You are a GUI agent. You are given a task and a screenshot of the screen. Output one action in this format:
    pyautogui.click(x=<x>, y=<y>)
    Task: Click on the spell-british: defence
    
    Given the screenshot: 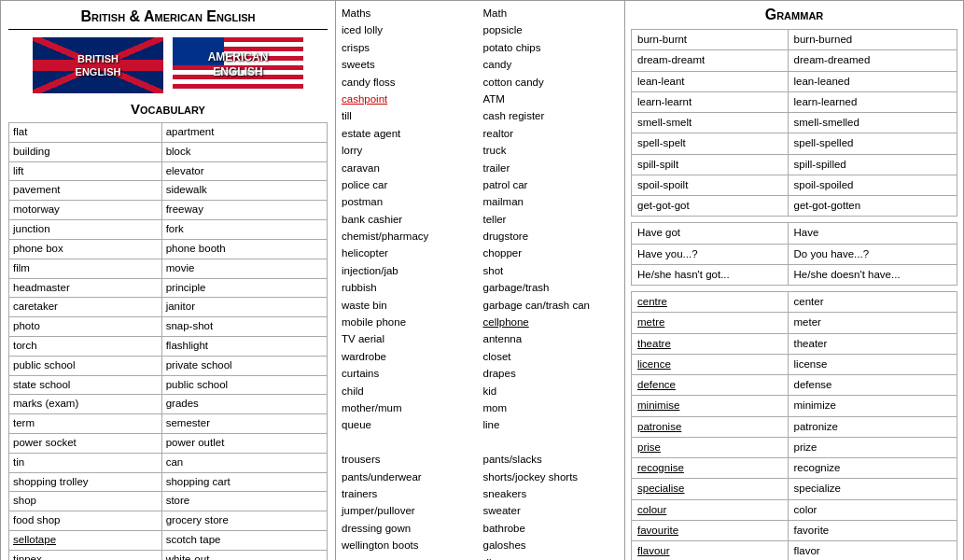 What is the action you would take?
    pyautogui.click(x=710, y=385)
    